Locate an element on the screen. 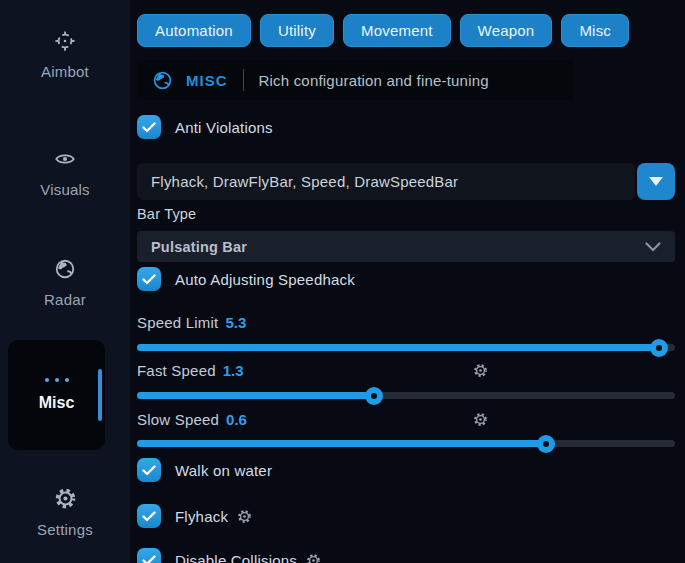 The image size is (685, 563). sidebar-item-label: Radar is located at coordinates (65, 300).